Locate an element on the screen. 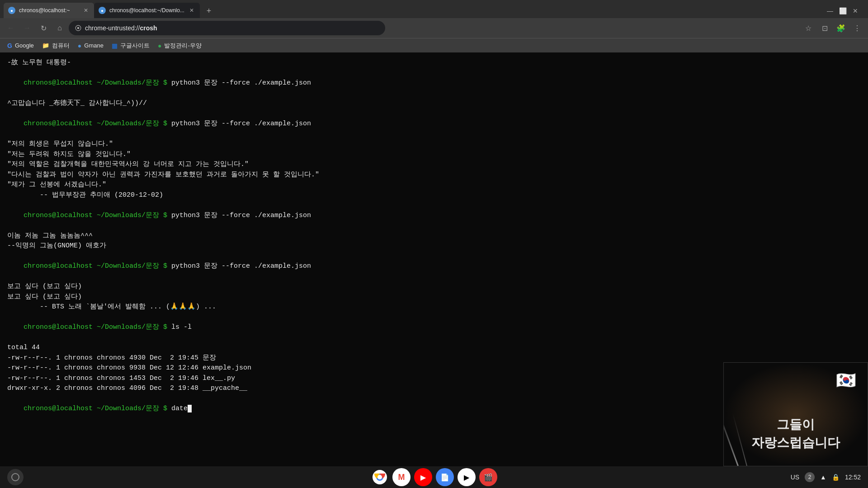 This screenshot has height=488, width=868. tabstrip-button: ⊡ is located at coordinates (825, 28).